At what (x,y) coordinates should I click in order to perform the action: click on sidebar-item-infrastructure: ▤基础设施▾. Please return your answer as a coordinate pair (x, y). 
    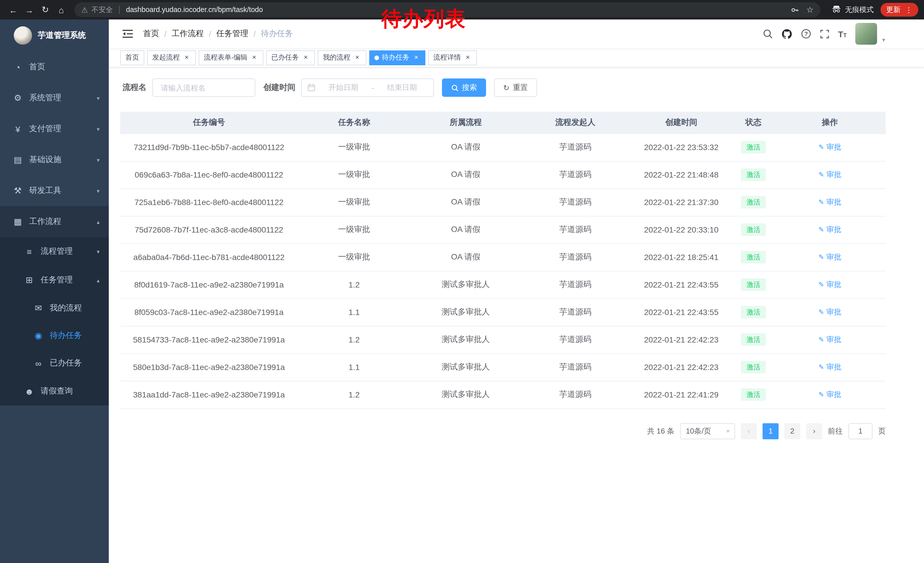
    Looking at the image, I should click on (54, 160).